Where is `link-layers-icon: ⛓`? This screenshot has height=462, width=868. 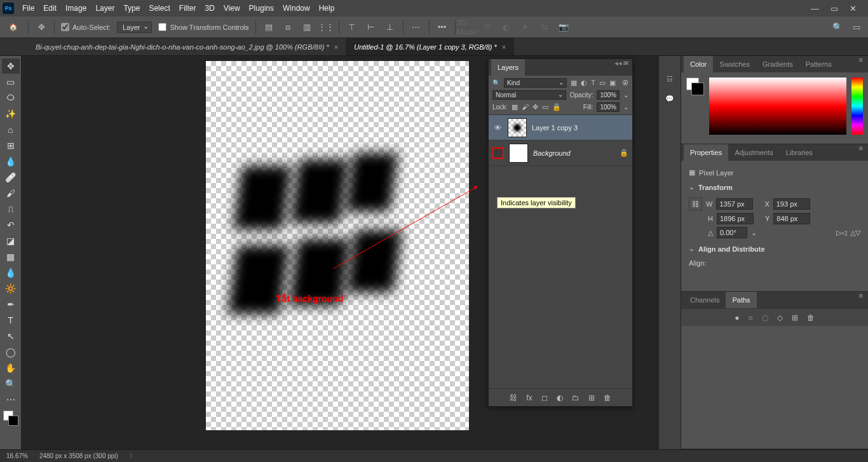 link-layers-icon: ⛓ is located at coordinates (513, 398).